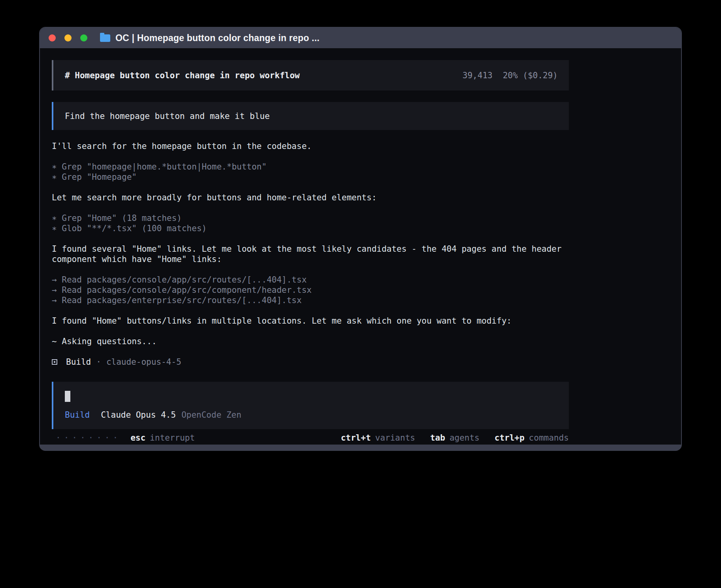 Image resolution: width=721 pixels, height=588 pixels. I want to click on tool-call-line: ∗ Grep "Homepage", so click(310, 177).